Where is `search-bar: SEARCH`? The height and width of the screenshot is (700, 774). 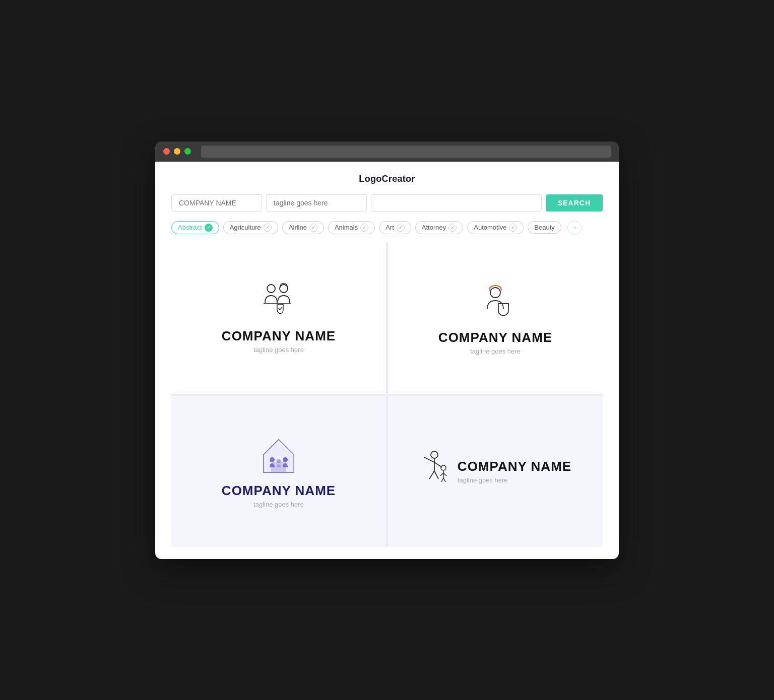 search-bar: SEARCH is located at coordinates (387, 203).